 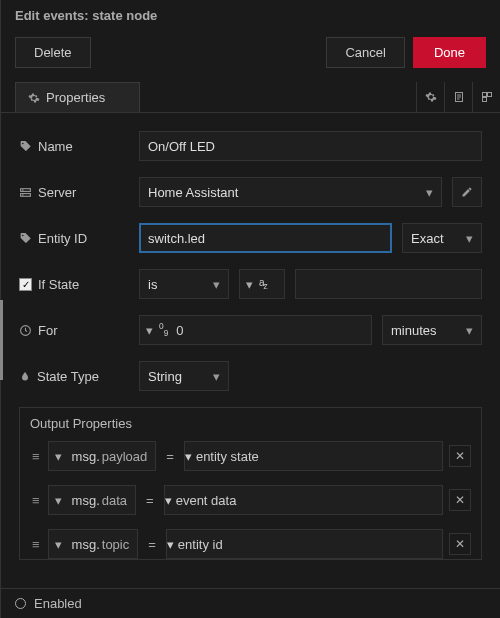 I want to click on delete-button: Delete, so click(x=53, y=52).